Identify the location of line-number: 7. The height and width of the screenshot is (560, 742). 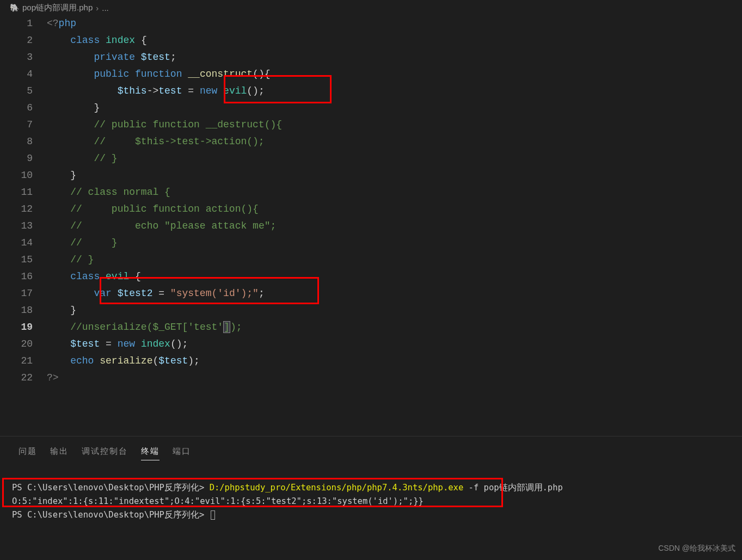
(16, 125).